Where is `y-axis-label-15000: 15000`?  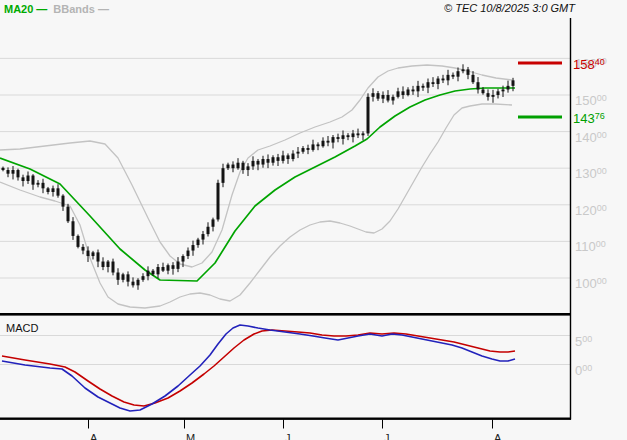
y-axis-label-15000: 15000 is located at coordinates (591, 100).